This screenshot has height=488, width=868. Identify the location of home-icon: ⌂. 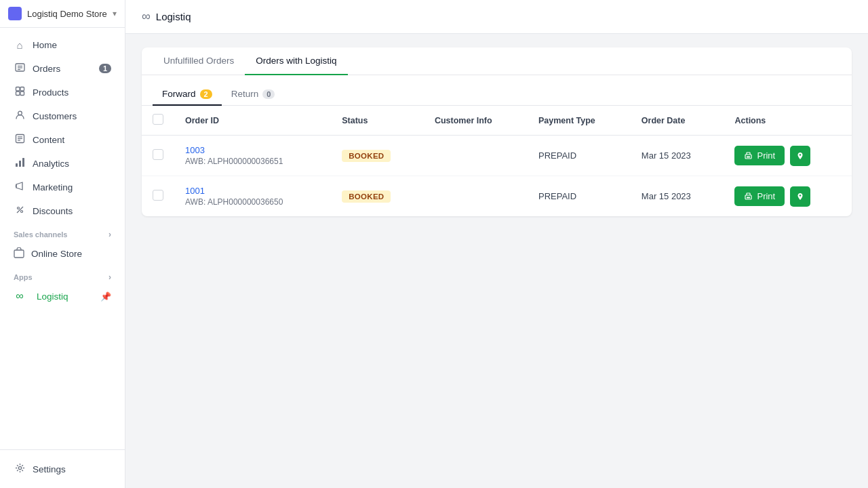
(20, 45).